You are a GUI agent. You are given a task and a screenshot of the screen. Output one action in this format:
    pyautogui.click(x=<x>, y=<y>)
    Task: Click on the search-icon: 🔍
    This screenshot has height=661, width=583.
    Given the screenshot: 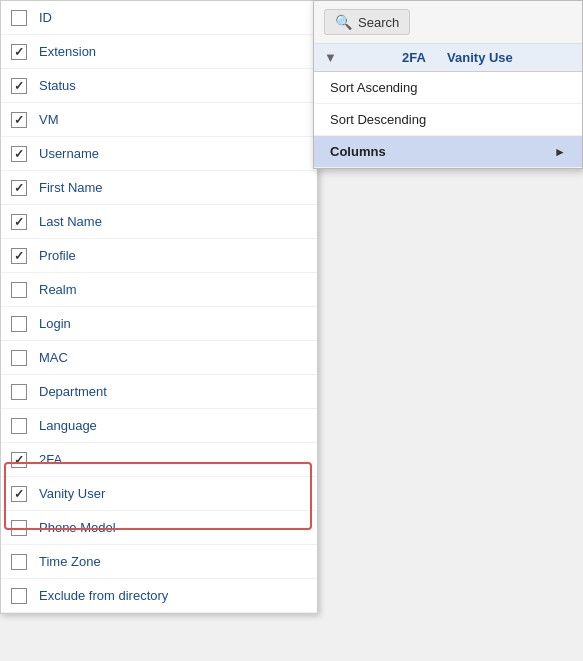 What is the action you would take?
    pyautogui.click(x=344, y=22)
    